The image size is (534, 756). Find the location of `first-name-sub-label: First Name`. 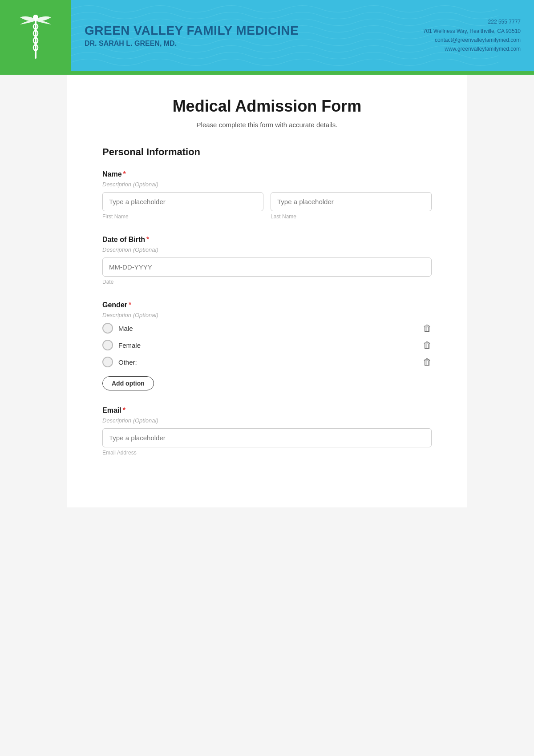

first-name-sub-label: First Name is located at coordinates (183, 217).